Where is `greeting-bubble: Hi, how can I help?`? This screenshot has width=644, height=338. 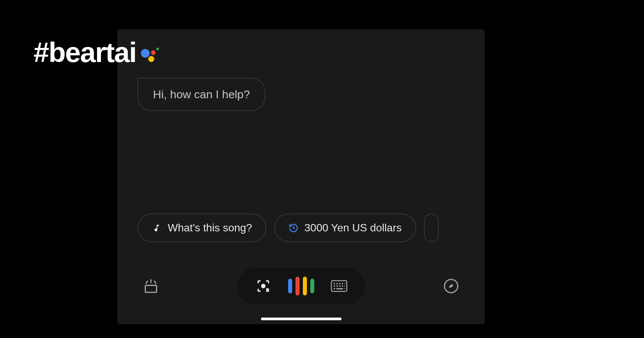
greeting-bubble: Hi, how can I help? is located at coordinates (201, 95).